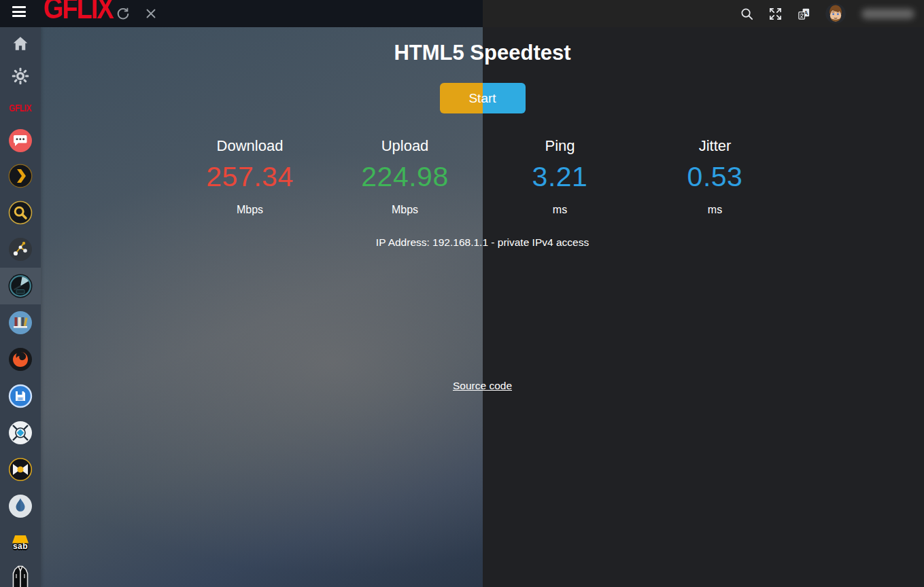 This screenshot has width=924, height=587. Describe the element at coordinates (20, 433) in the screenshot. I see `sonarr-icon` at that location.